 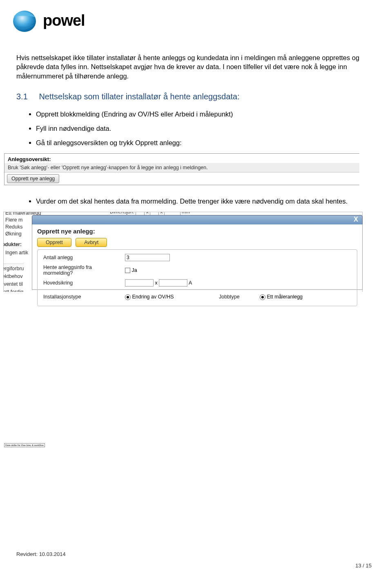 What do you see at coordinates (206, 128) in the screenshot?
I see `list-item: Fyll inn nødvendige data.` at bounding box center [206, 128].